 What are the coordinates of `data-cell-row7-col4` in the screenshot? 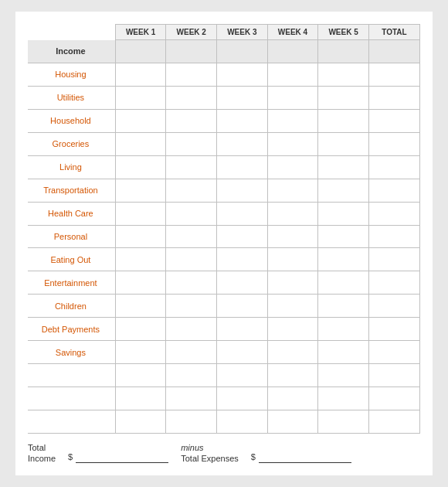 It's located at (344, 213).